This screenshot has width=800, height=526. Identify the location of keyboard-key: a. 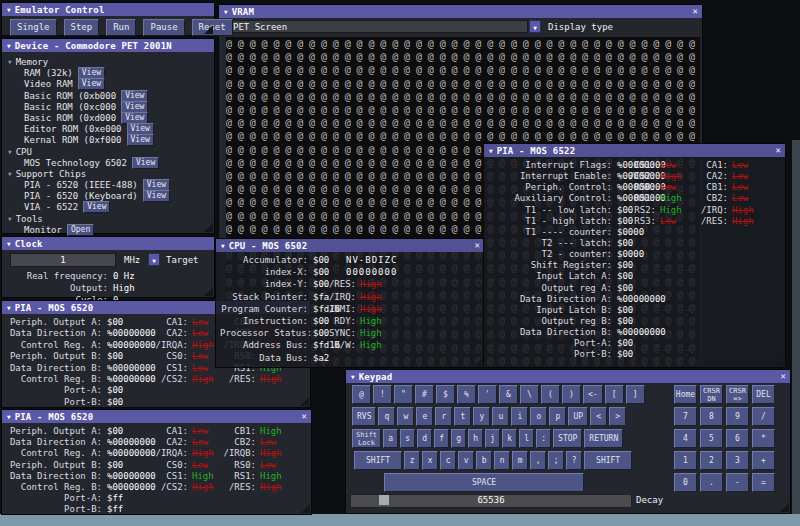
(390, 438).